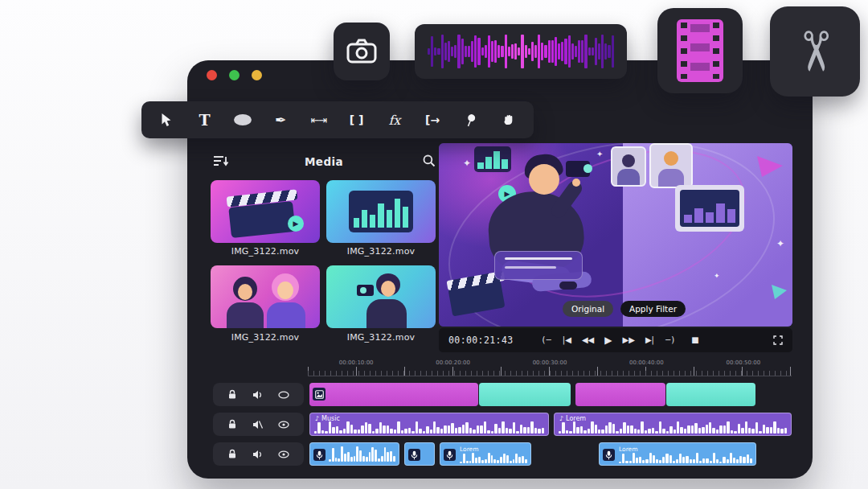 Image resolution: width=868 pixels, height=489 pixels. What do you see at coordinates (538, 265) in the screenshot?
I see `scene-control-panel` at bounding box center [538, 265].